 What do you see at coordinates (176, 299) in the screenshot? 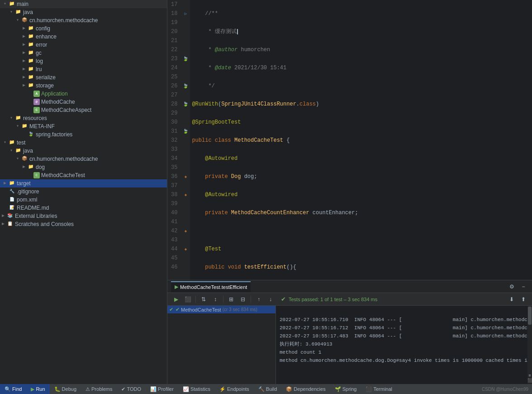
I see `rerun-btn: ▶` at bounding box center [176, 299].